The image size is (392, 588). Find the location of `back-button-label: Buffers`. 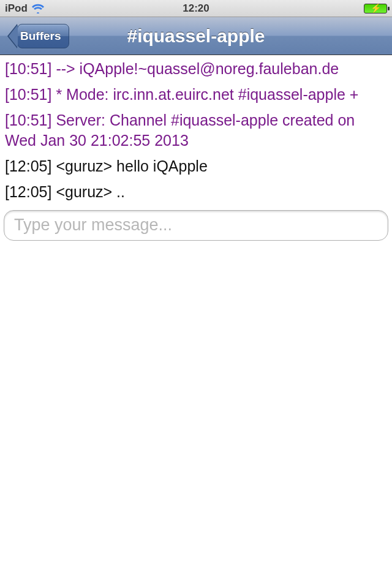

back-button-label: Buffers is located at coordinates (40, 36).